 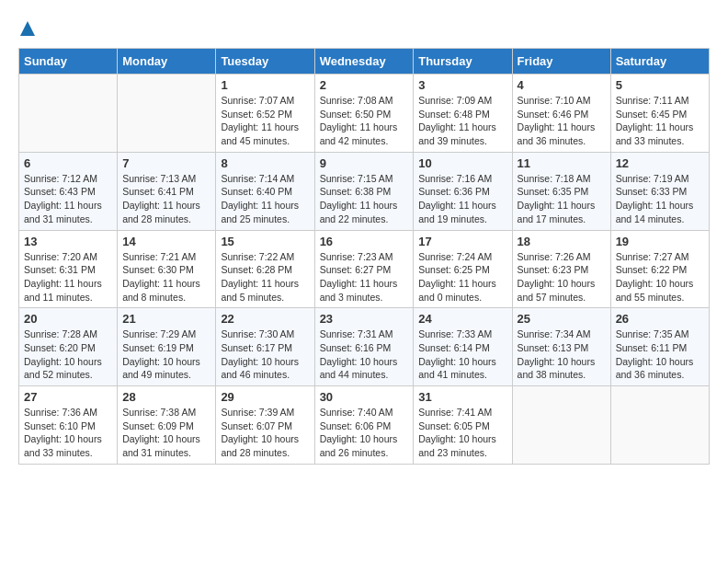 What do you see at coordinates (68, 114) in the screenshot?
I see `calendar-cell` at bounding box center [68, 114].